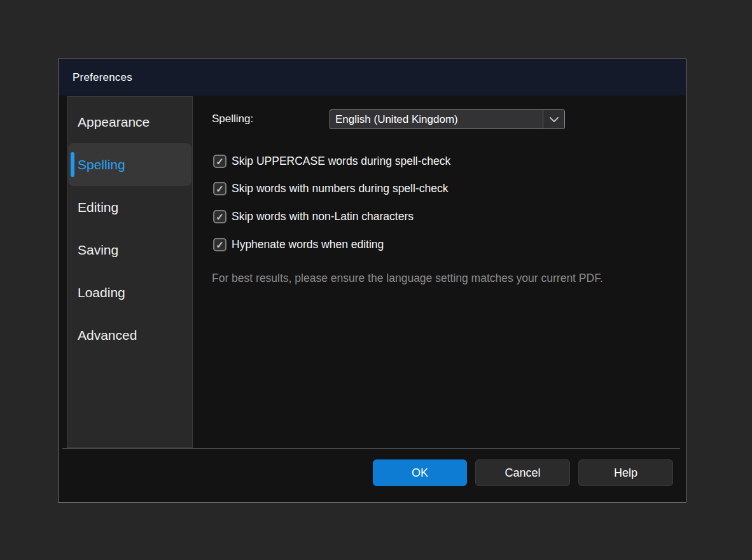 This screenshot has height=560, width=752. I want to click on sidebar-item-label: Editing, so click(98, 207).